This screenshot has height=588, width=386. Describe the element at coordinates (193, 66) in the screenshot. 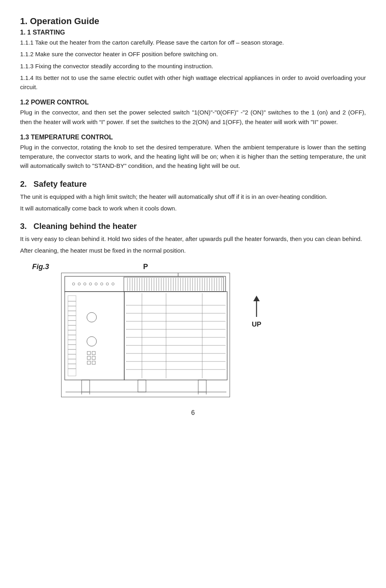

I see `s1-p3: 1.1.3 Fixing the convector steadily acco…` at that location.